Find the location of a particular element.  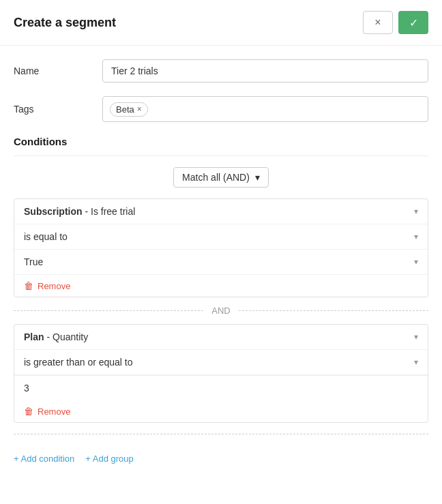

add-condition-divider is located at coordinates (221, 434).